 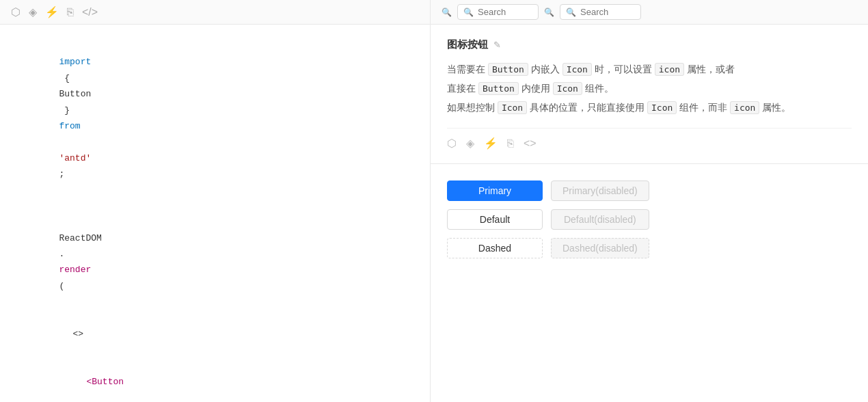 I want to click on right-section-toolbar: ⬡ ◈ ⚡ ⎘ <>, so click(x=649, y=139).